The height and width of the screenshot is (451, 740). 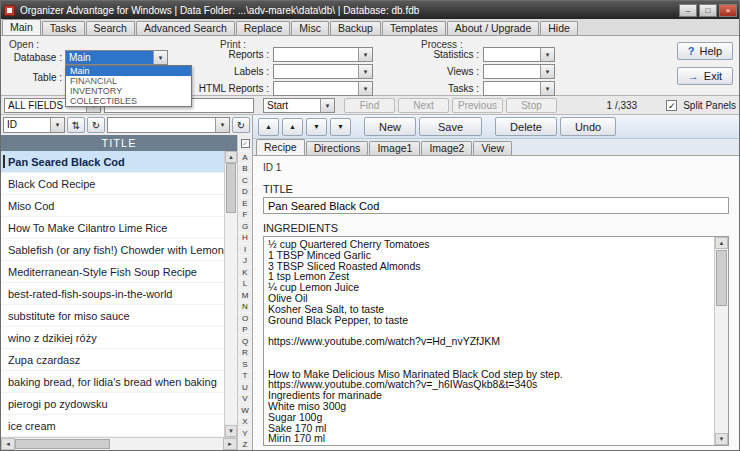 What do you see at coordinates (112, 316) in the screenshot?
I see `list-row: substitute for miso sauce` at bounding box center [112, 316].